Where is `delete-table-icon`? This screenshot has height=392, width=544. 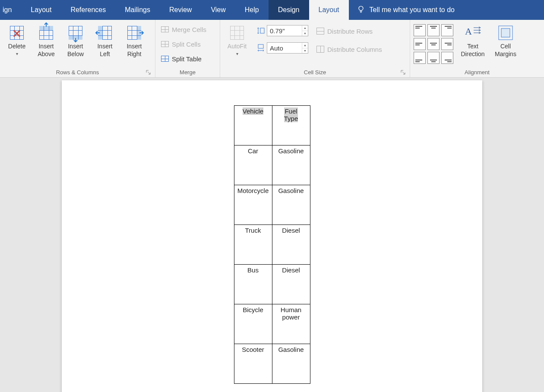
delete-table-icon is located at coordinates (17, 33).